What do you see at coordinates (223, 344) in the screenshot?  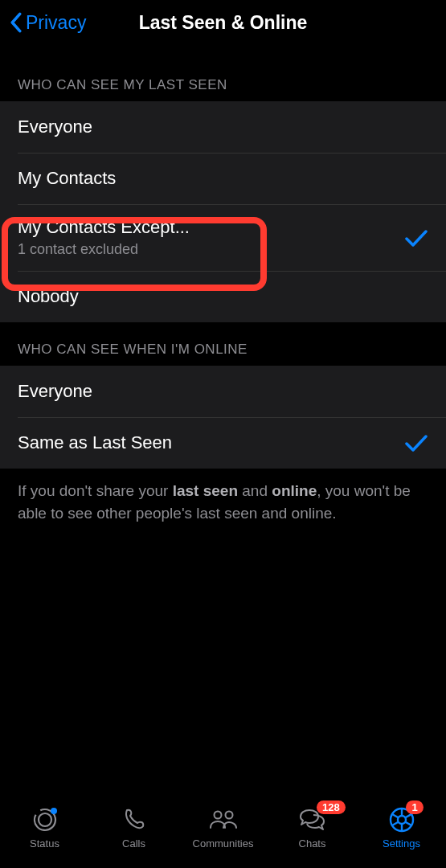 I see `section-header-online: WHO CAN SEE WHEN I'M ONLINE` at bounding box center [223, 344].